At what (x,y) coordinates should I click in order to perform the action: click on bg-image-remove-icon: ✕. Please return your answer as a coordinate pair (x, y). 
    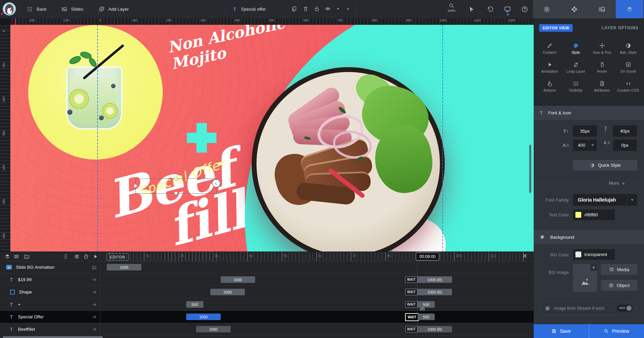
    Looking at the image, I should click on (594, 267).